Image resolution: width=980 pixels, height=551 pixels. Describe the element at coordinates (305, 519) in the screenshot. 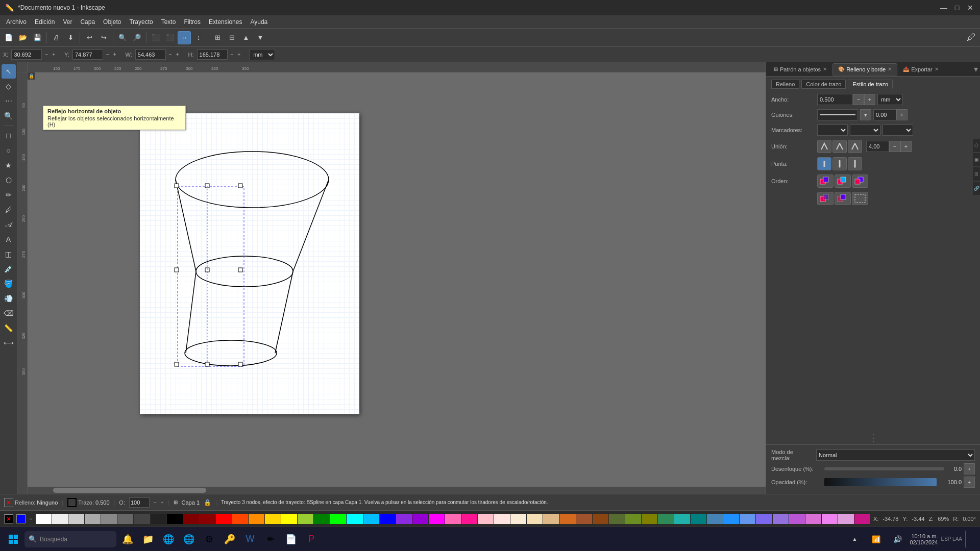

I see `color-yellowgreen` at that location.